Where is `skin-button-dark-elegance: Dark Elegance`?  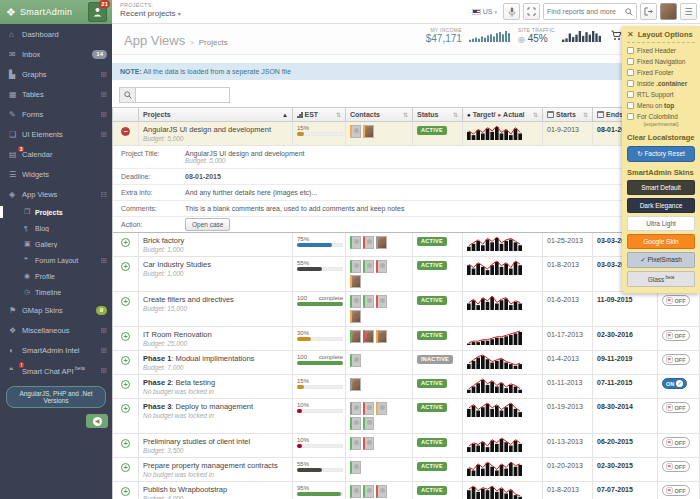
skin-button-dark-elegance: Dark Elegance is located at coordinates (661, 206).